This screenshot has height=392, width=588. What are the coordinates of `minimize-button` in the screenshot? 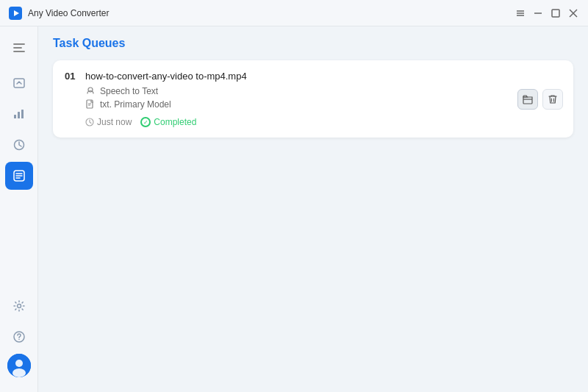 It's located at (538, 13).